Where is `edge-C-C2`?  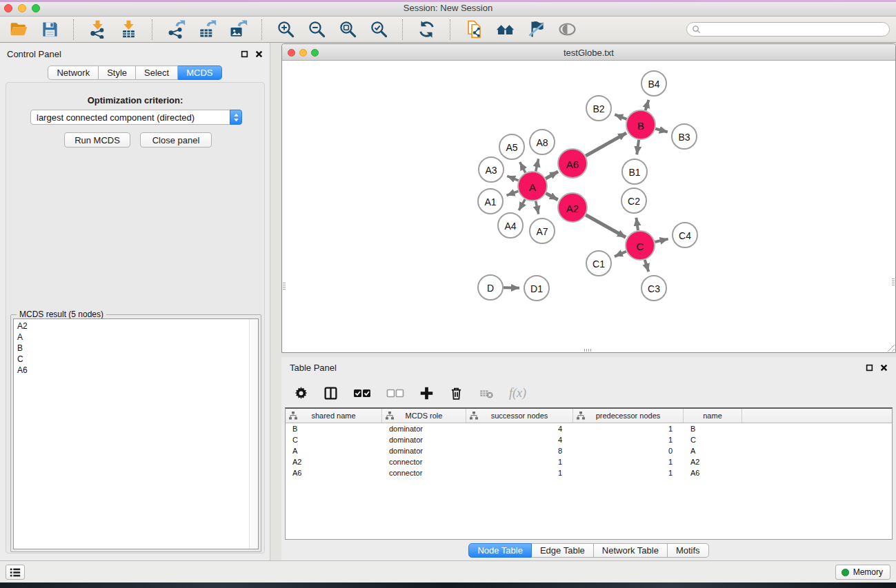 edge-C-C2 is located at coordinates (637, 224).